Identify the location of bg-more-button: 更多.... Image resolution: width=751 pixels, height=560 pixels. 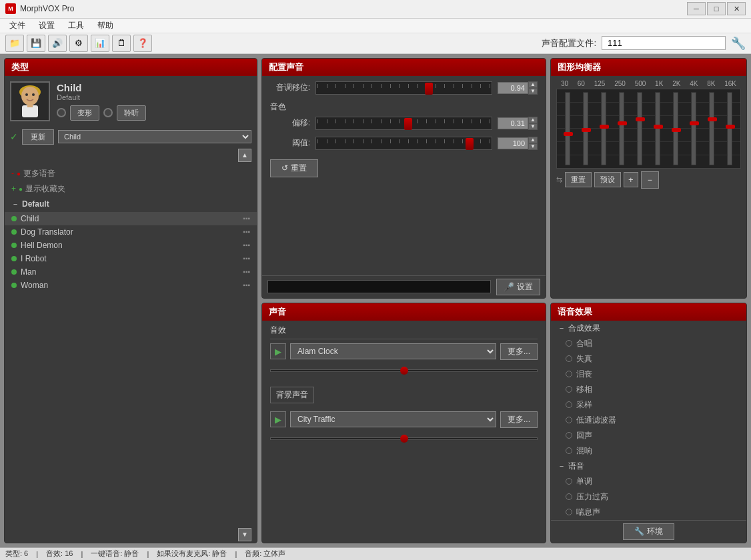
(519, 420).